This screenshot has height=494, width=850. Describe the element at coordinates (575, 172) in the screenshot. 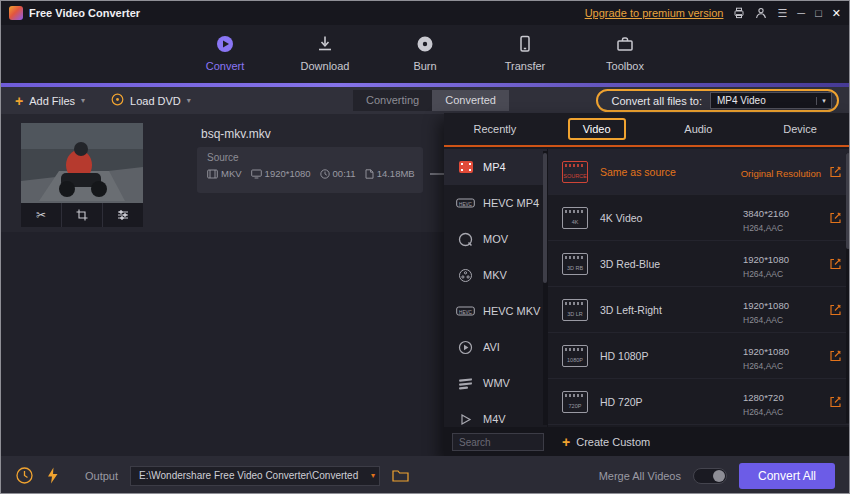

I see `source-badge-icon: SOURCE` at that location.